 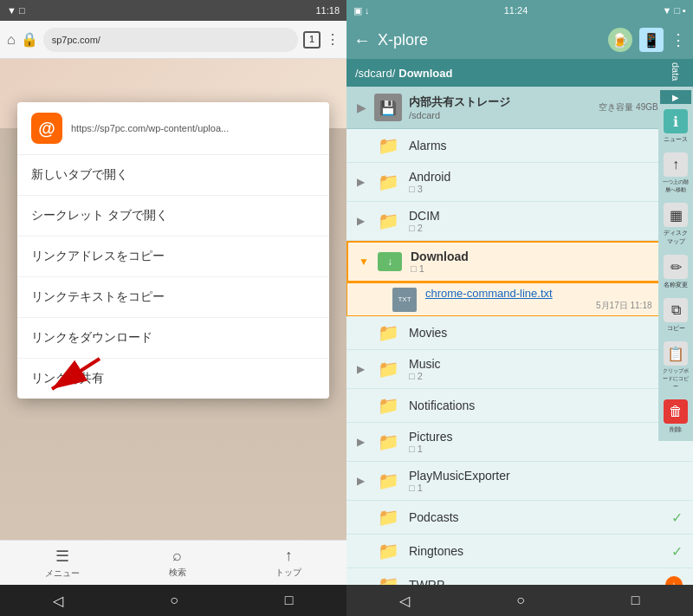 I want to click on file-name-chrome: chrome-command-line.txt, so click(x=554, y=293).